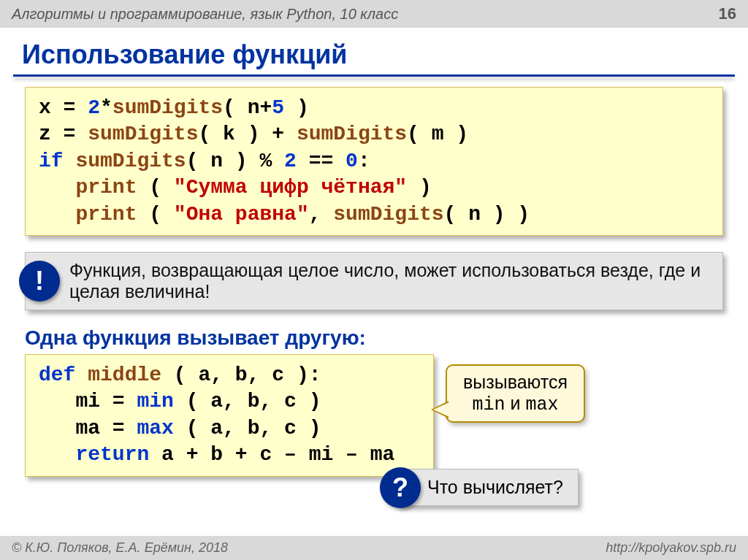 The width and height of the screenshot is (748, 560). Describe the element at coordinates (229, 375) in the screenshot. I see `code-line: def middle ( a, b, c ):` at that location.